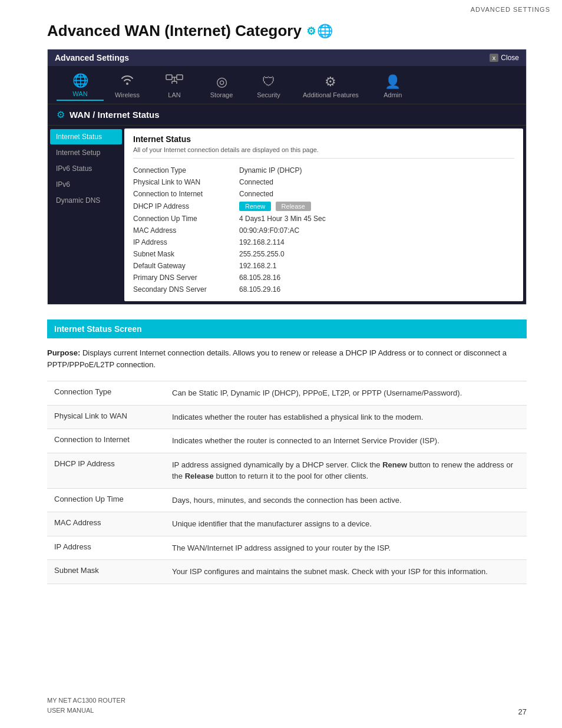 The width and height of the screenshot is (562, 728). I want to click on panel-sidebar: Internet Status Internet Setup IPv6 Stat…, so click(86, 215).